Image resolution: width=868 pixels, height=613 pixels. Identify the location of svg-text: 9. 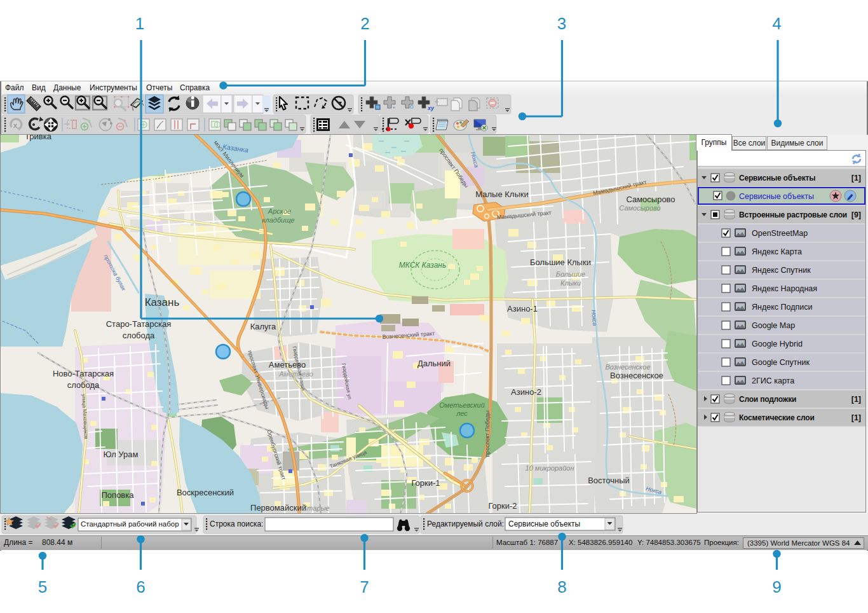
(776, 587).